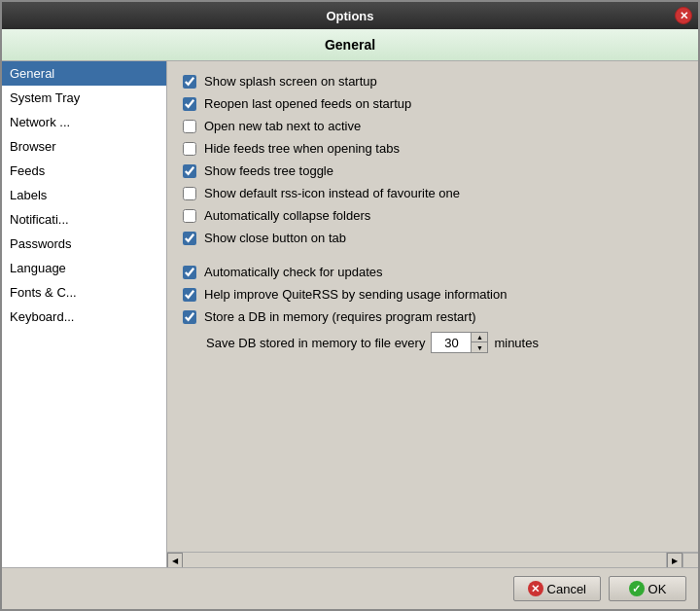 The image size is (700, 611). Describe the element at coordinates (479, 347) in the screenshot. I see `spinbox-down-button: ▼` at that location.